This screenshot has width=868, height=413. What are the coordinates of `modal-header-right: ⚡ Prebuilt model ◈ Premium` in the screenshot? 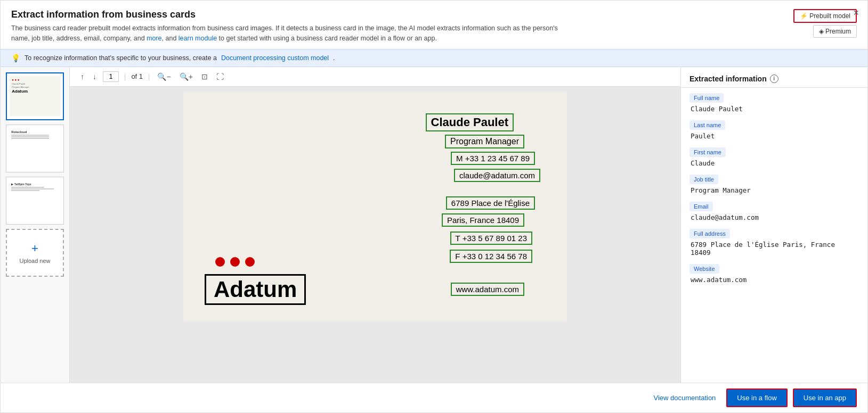 It's located at (825, 23).